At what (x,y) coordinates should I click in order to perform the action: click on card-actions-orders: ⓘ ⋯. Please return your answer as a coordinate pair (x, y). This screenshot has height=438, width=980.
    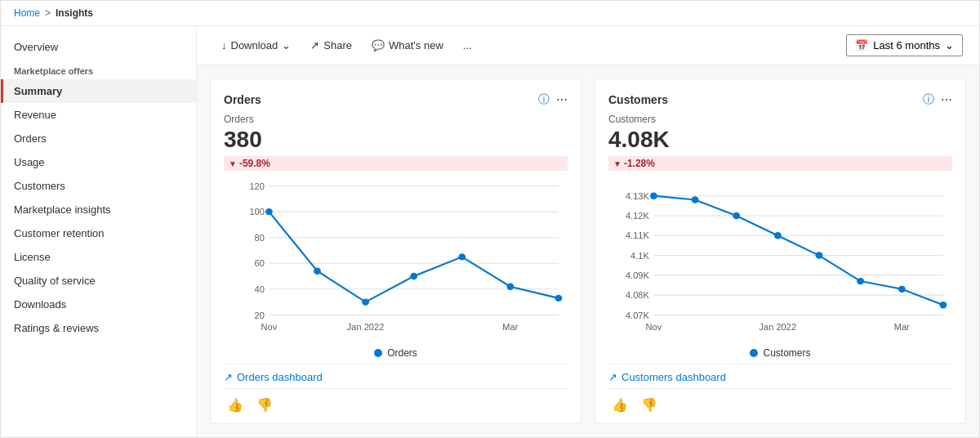
    Looking at the image, I should click on (553, 100).